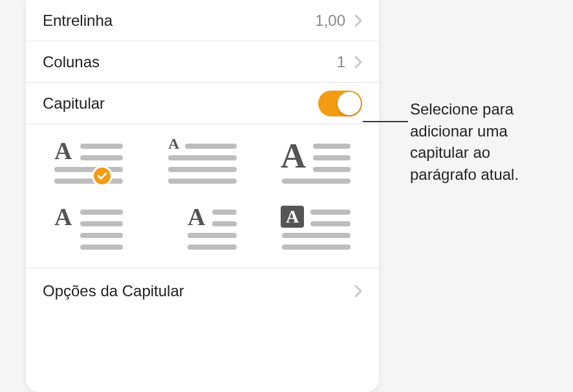  What do you see at coordinates (202, 163) in the screenshot?
I see `drop-cap-style-2: A` at bounding box center [202, 163].